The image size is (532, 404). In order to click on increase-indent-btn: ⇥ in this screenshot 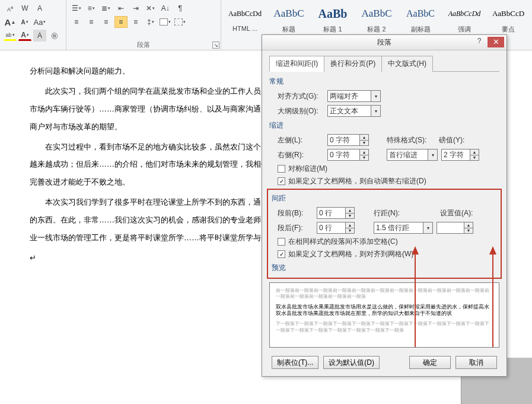, I will do `click(136, 8)`.